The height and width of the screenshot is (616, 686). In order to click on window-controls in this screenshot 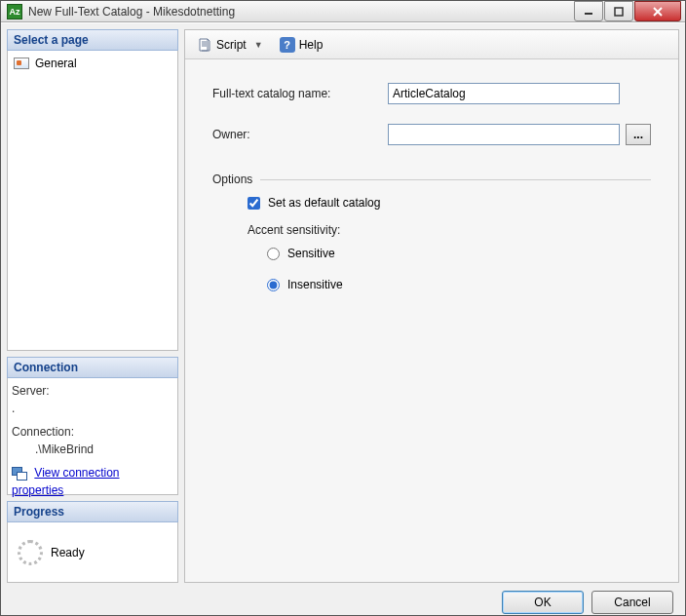, I will do `click(628, 12)`.